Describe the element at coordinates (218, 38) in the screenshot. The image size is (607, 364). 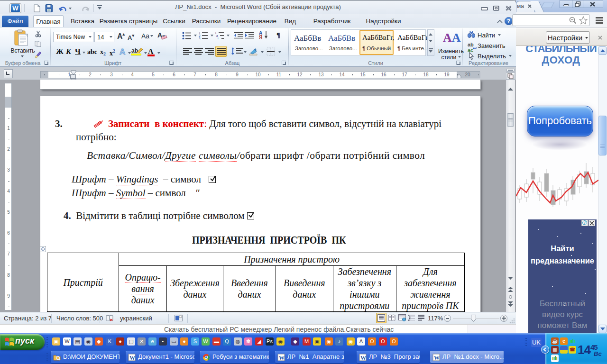
I see `svg-text: i` at that location.